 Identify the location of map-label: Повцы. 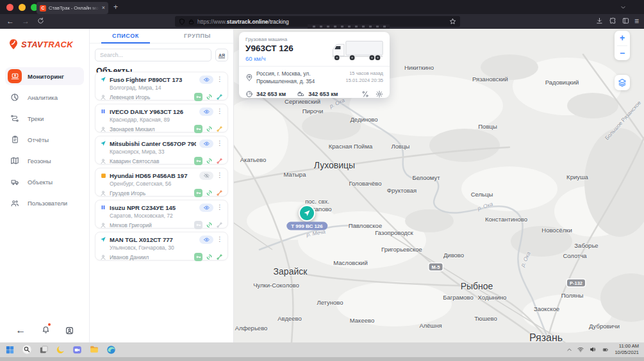
(487, 127).